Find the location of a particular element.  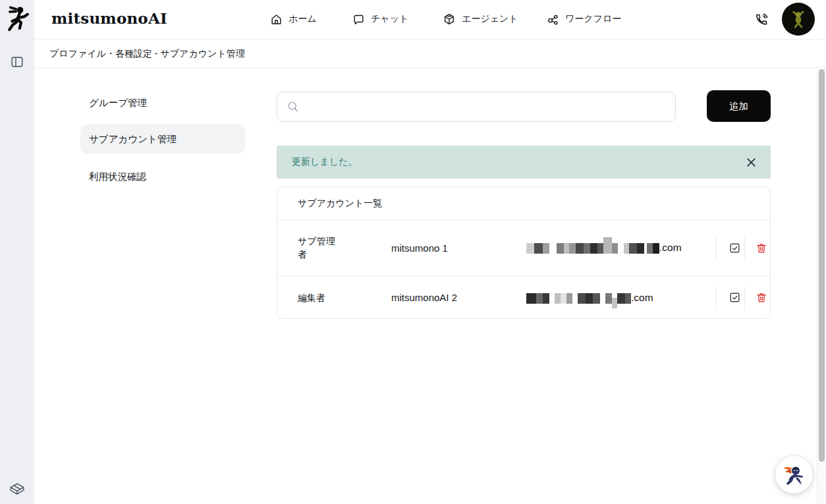

menu-label: サブアカウント管理 is located at coordinates (133, 140).